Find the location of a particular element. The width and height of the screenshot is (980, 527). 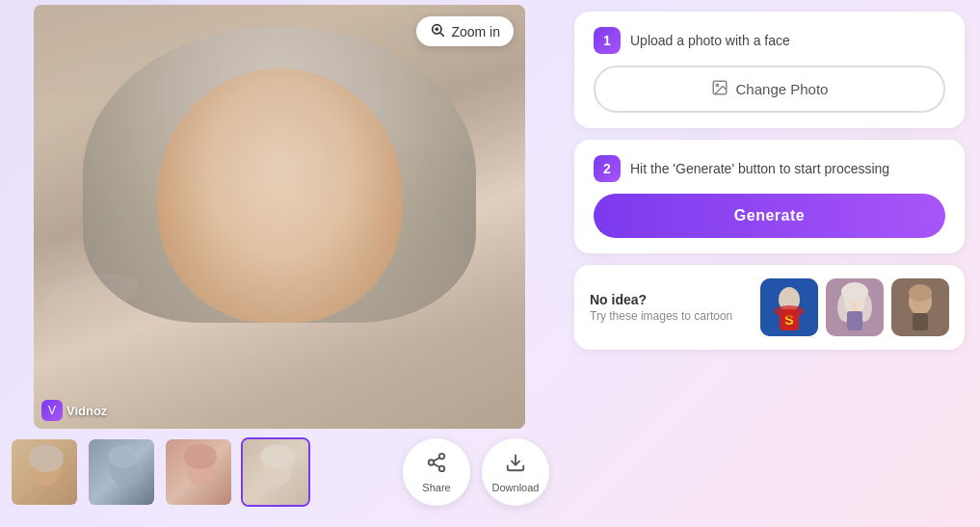

step1-card: 1 Upload a photo with a face Change Phot… is located at coordinates (769, 69).